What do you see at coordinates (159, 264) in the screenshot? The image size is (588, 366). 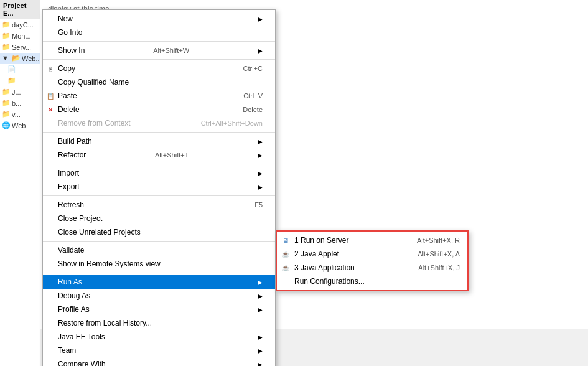 I see `menu-item-show-remote: Show in Remote Systems view` at bounding box center [159, 264].